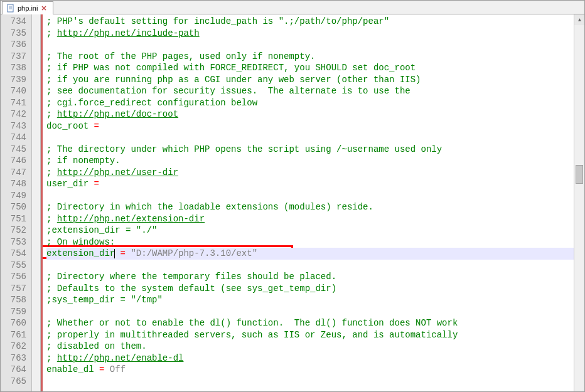  Describe the element at coordinates (310, 103) in the screenshot. I see `code-line: ; cgi.force_redirect configuration below` at that location.